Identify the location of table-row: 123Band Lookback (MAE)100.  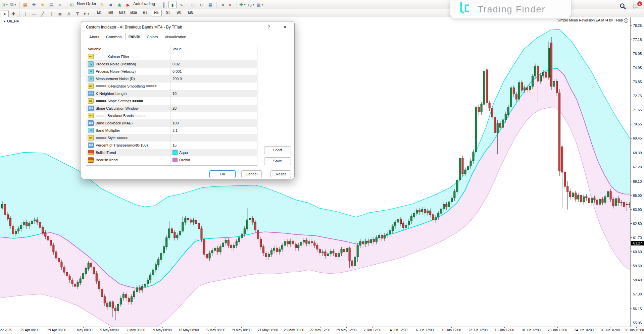
(172, 123).